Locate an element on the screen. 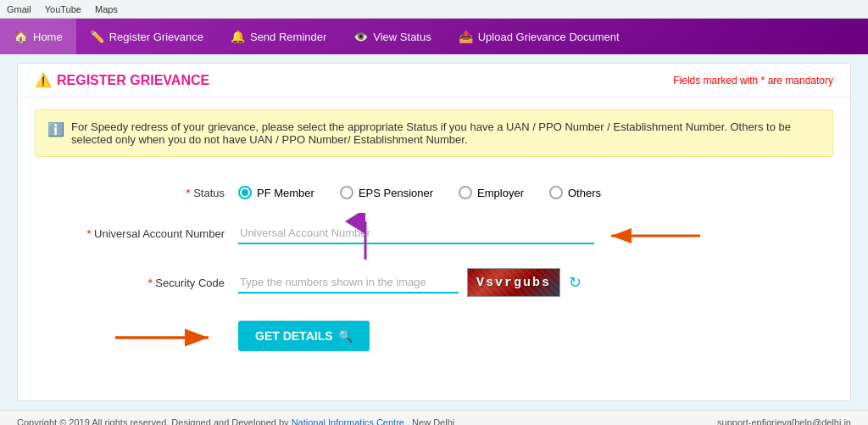  uan-input is located at coordinates (416, 234).